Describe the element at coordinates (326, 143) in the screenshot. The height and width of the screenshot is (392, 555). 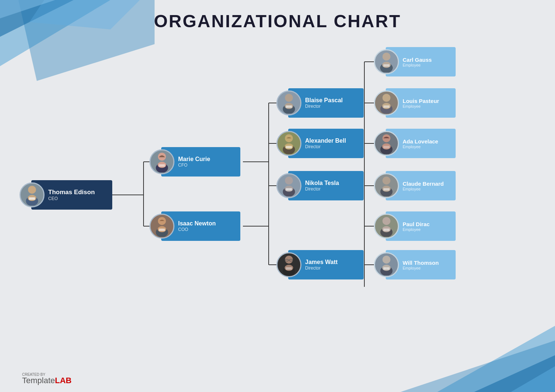
I see `director2-node: Alexander Bell Director` at that location.